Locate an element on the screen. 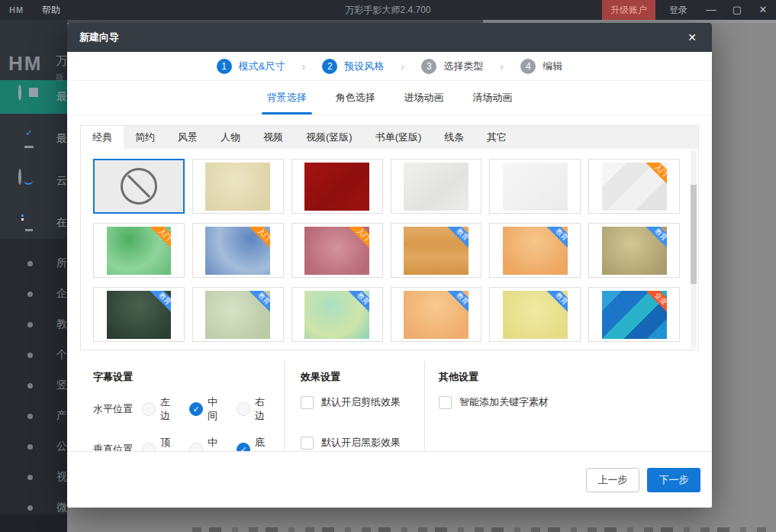  checkbox-option: 默认开启黑影效果 is located at coordinates (362, 443).